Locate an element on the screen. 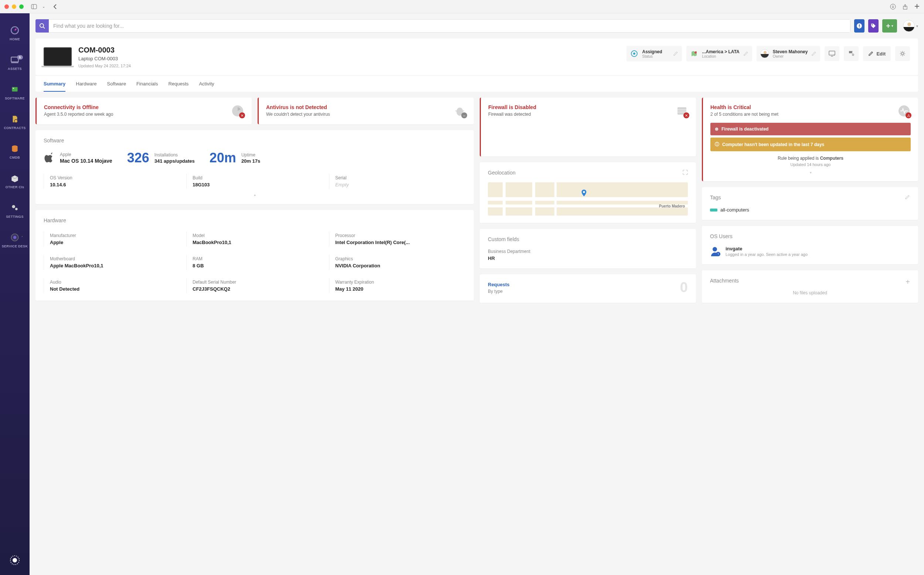  tab-hardware: Hardware is located at coordinates (86, 86).